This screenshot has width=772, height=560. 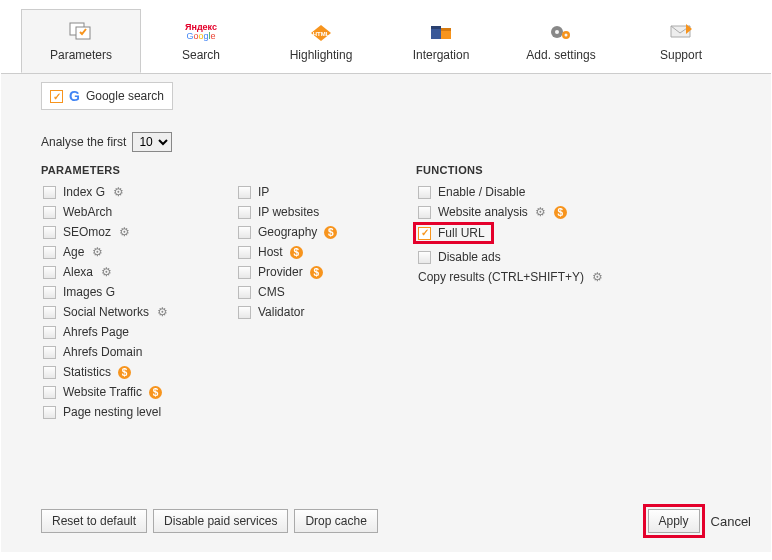 What do you see at coordinates (201, 41) in the screenshot?
I see `tab-search: Яндекс Google Search` at bounding box center [201, 41].